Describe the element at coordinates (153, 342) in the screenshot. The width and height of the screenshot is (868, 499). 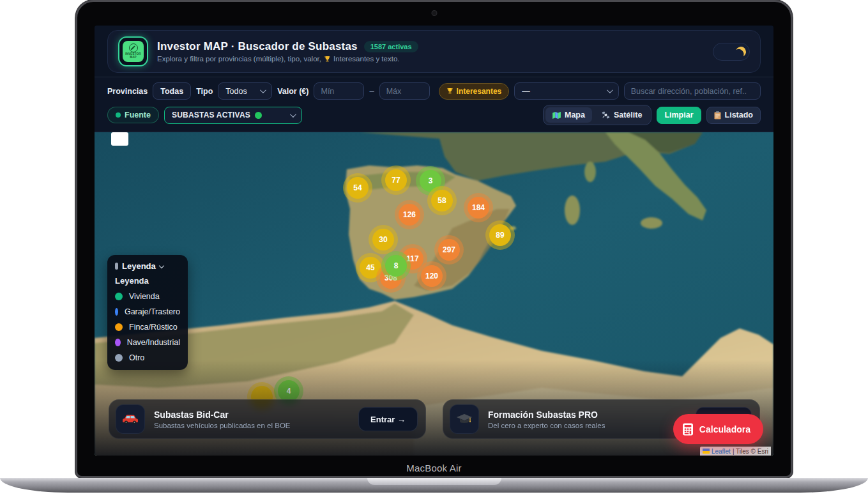
I see `legend-item-label: Nave/Industrial` at that location.